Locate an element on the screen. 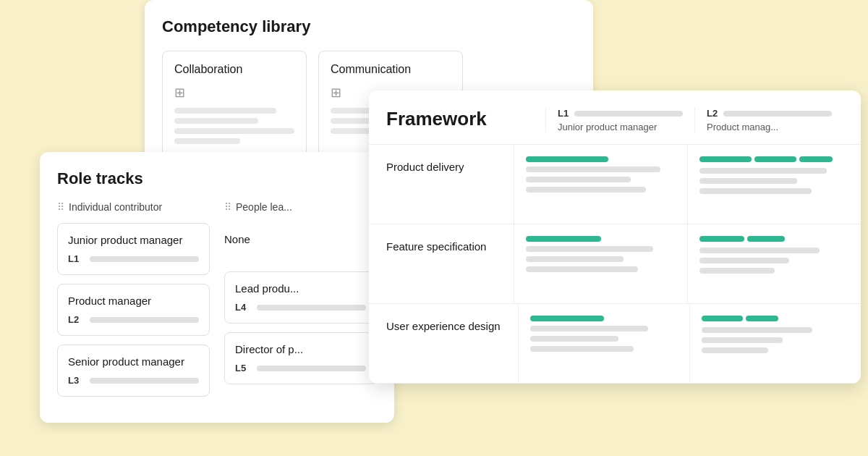  track-header-individual: ⠿ Individual contributor is located at coordinates (133, 207).